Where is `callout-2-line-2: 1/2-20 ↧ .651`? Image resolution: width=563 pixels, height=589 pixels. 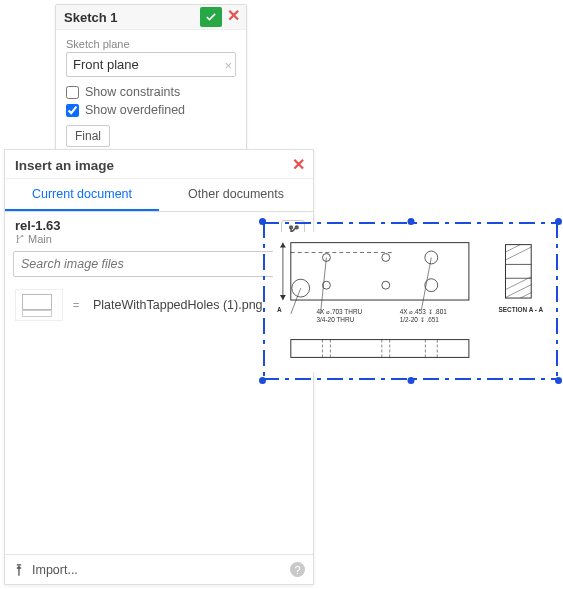 callout-2-line-2: 1/2-20 ↧ .651 is located at coordinates (420, 320).